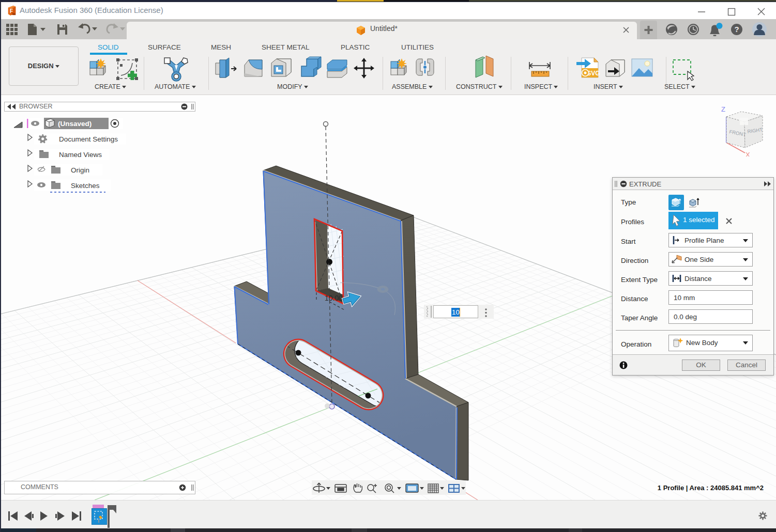 This screenshot has height=532, width=776. I want to click on svg-text: Named Views, so click(81, 155).